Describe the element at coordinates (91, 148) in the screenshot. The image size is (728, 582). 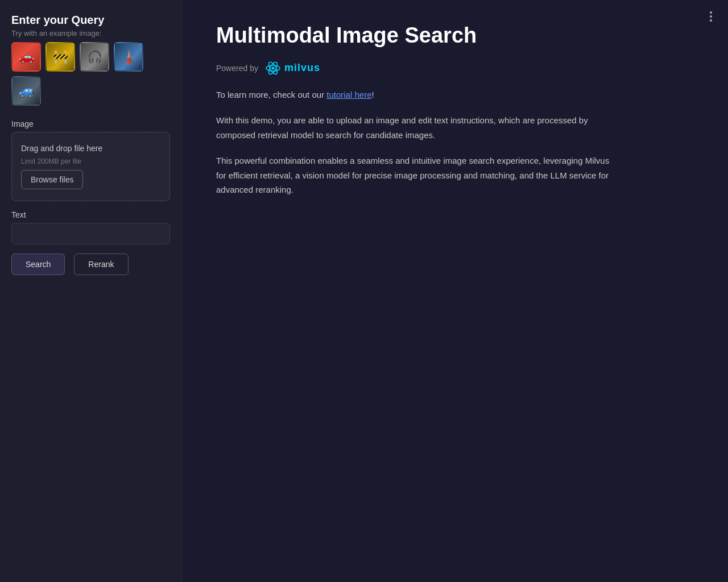
I see `dropzone-title: Drag and drop file here` at that location.